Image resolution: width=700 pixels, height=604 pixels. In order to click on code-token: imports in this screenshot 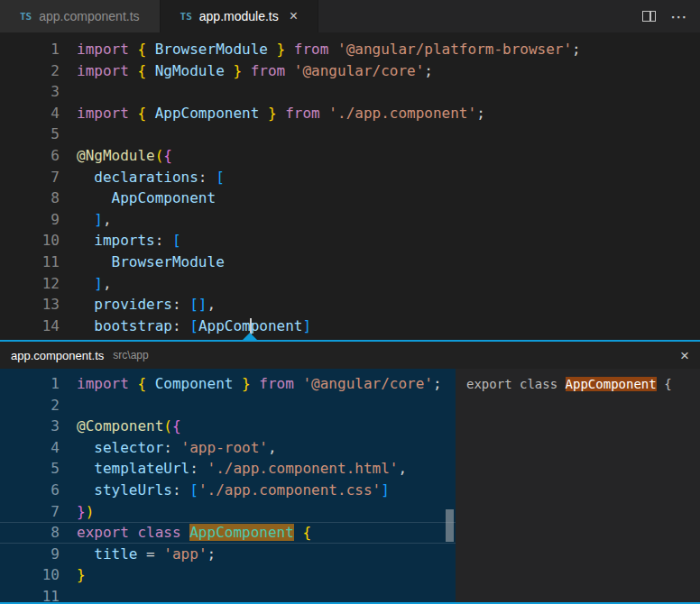, I will do `click(115, 240)`.